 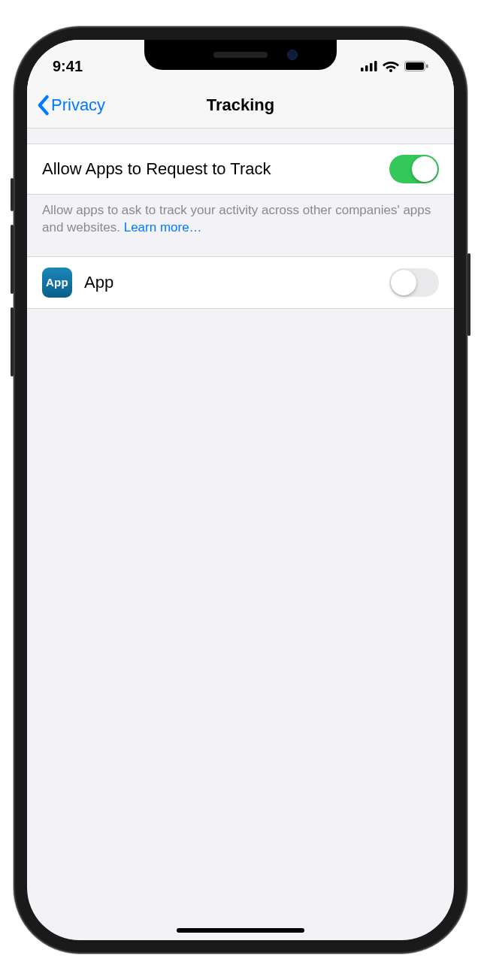 I want to click on allow-tracking-footer-text: Allow apps to ask to track your activity…, so click(x=236, y=219).